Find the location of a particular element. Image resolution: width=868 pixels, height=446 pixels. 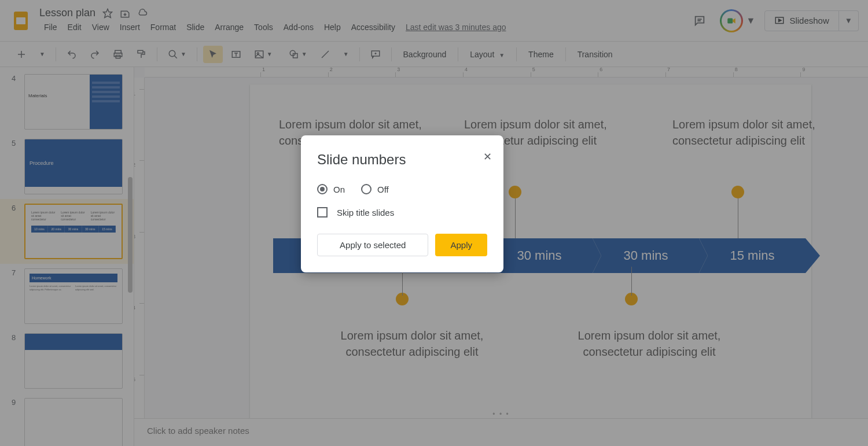

radio-on: On is located at coordinates (331, 189).